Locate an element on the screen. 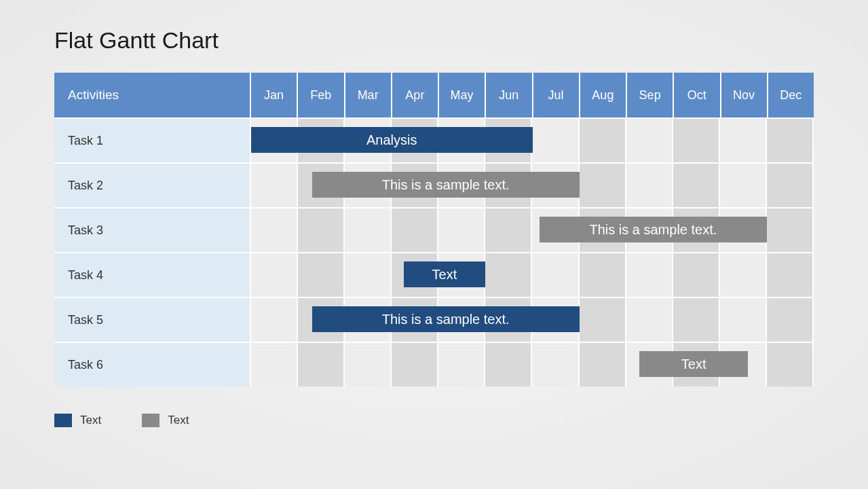 This screenshot has height=489, width=868. gantt-bar: Analysis is located at coordinates (392, 140).